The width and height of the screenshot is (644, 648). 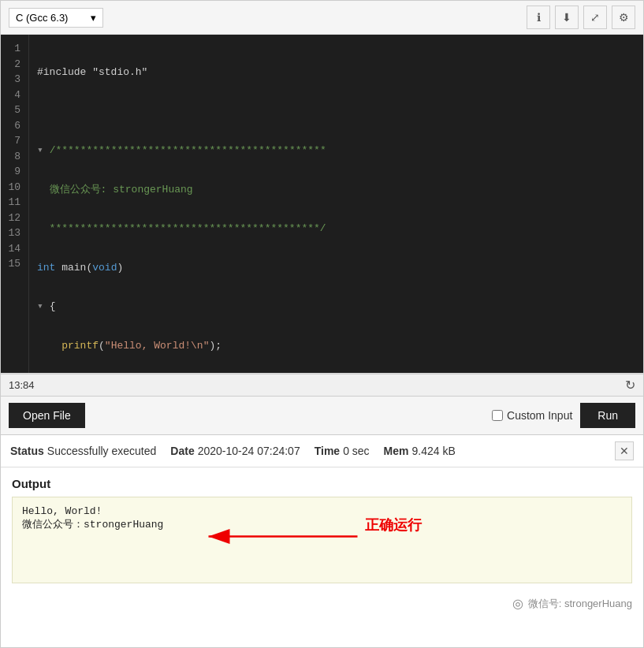 What do you see at coordinates (182, 451) in the screenshot?
I see `date-label: Date` at bounding box center [182, 451].